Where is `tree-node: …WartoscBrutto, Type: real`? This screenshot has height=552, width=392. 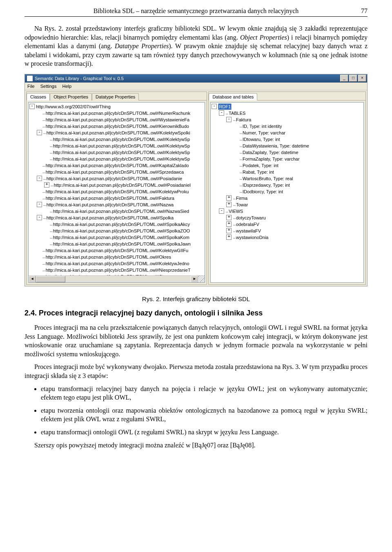 tree-node: …WartoscBrutto, Type: real is located at coordinates (287, 179).